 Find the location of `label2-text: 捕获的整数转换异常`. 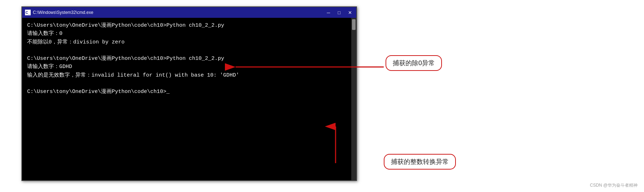

label2-text: 捕获的整数转换异常 is located at coordinates (420, 162).